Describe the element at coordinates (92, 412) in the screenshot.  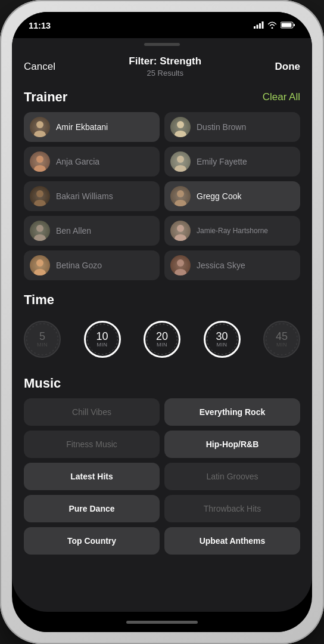
I see `music-item-cv: Chill Vibes` at that location.